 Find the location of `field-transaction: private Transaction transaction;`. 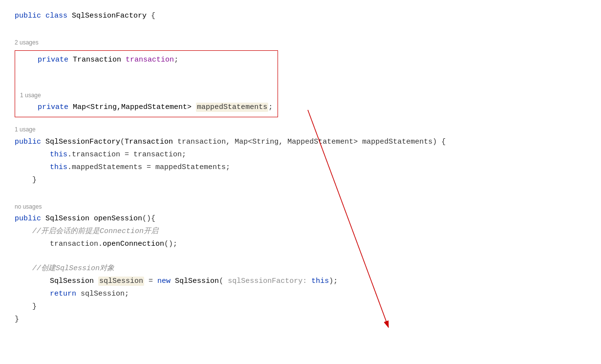

field-transaction: private Transaction transaction; is located at coordinates (147, 60).